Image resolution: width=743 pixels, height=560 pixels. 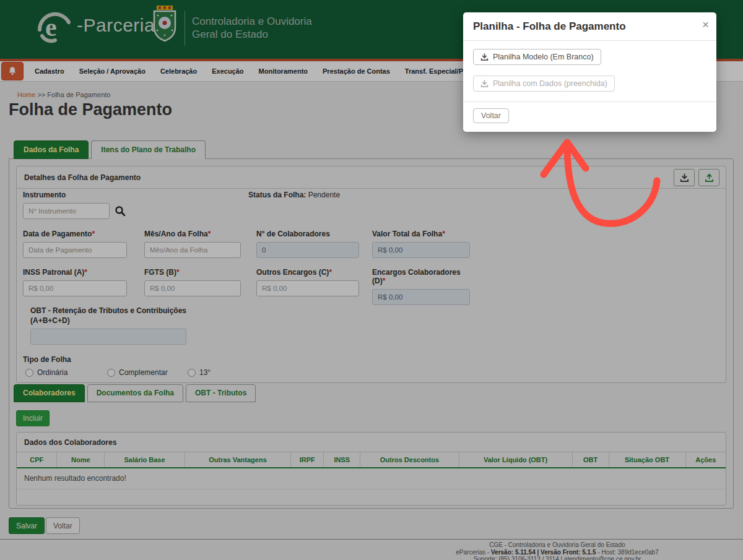 What do you see at coordinates (589, 72) in the screenshot?
I see `planilha-modal: Planilha - Folha de Pagamento × Planilha…` at bounding box center [589, 72].